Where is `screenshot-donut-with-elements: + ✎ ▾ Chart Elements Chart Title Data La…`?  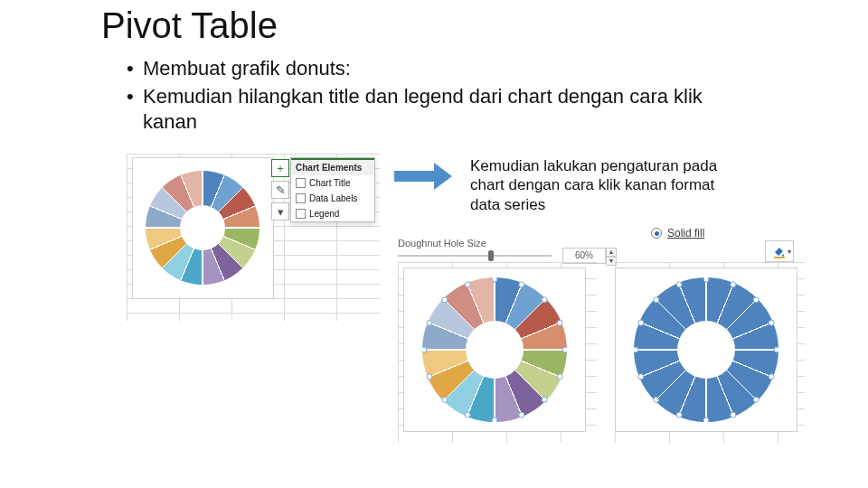
screenshot-donut-with-elements: + ✎ ▾ Chart Elements Chart Title Data La… is located at coordinates (253, 237).